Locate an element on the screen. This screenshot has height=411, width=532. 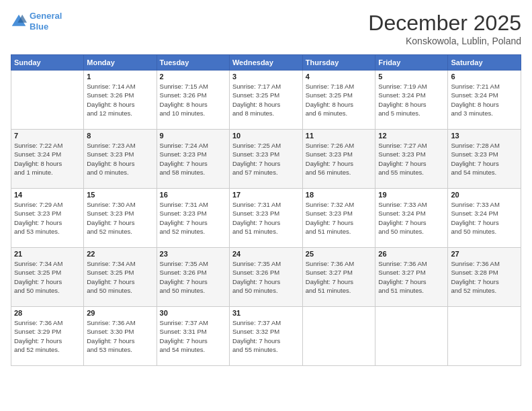
month-title: December 2025 is located at coordinates (445, 23).